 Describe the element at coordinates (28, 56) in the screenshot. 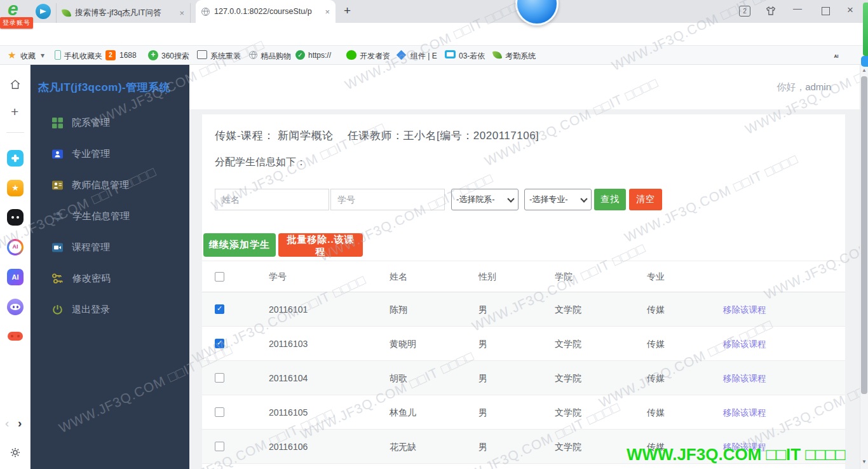

I see `bookmark-favorites: 收藏` at that location.